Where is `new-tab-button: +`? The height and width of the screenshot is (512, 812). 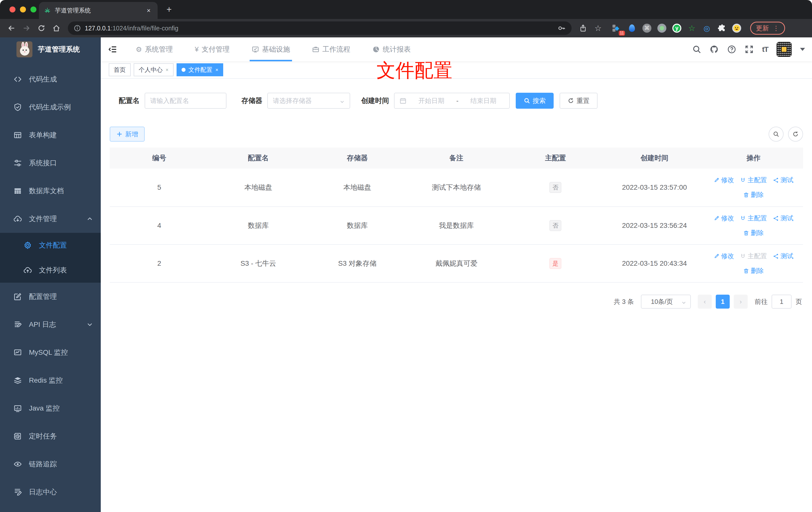 new-tab-button: + is located at coordinates (169, 9).